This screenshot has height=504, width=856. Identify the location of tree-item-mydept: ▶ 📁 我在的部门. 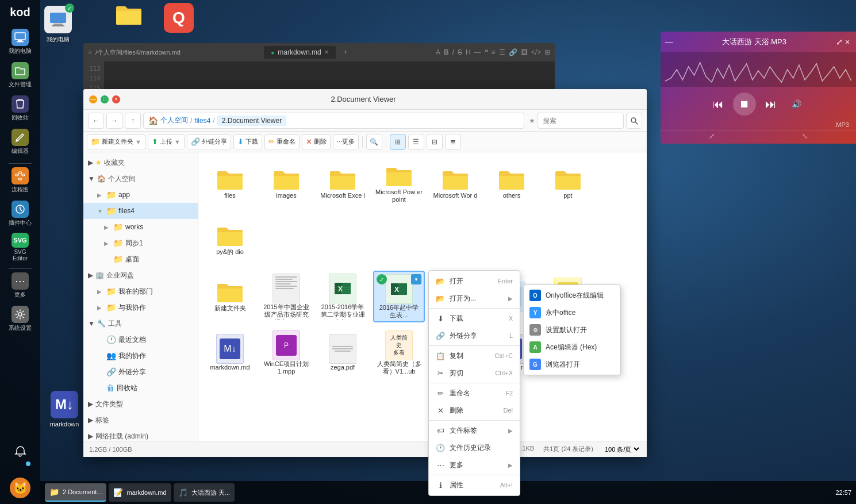
(140, 291).